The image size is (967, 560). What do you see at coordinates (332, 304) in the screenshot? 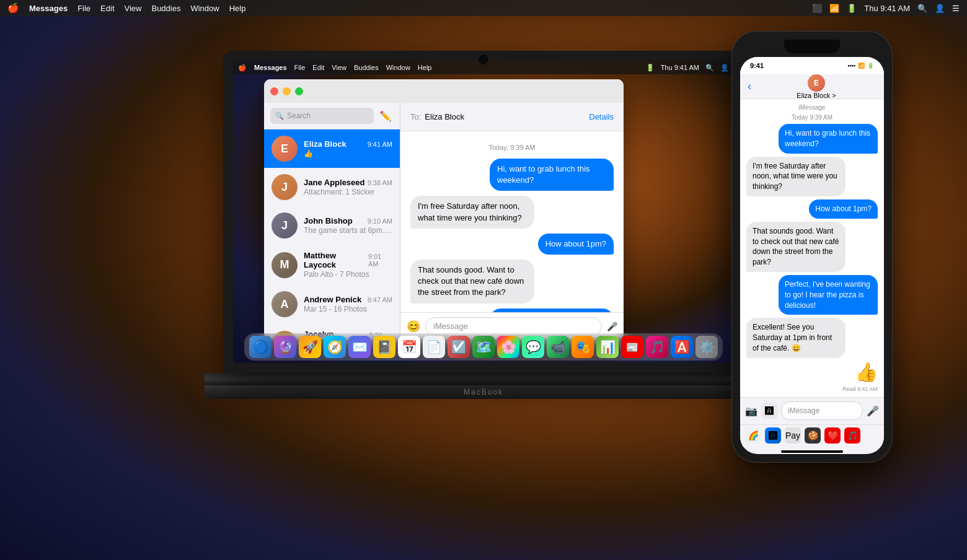
I see `conversation-andrew: A Andrew Penick 8:47 AM Mar 15 - 16 Phot…` at bounding box center [332, 304].